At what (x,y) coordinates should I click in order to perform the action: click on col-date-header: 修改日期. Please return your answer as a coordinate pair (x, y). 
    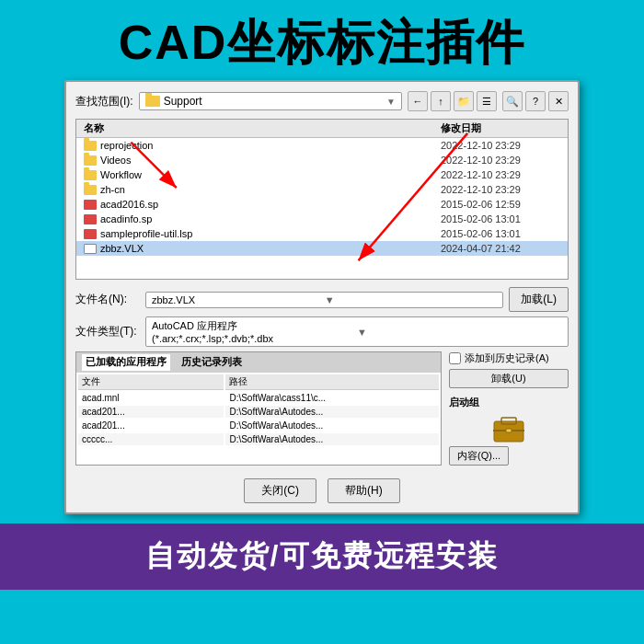
    Looking at the image, I should click on (500, 129).